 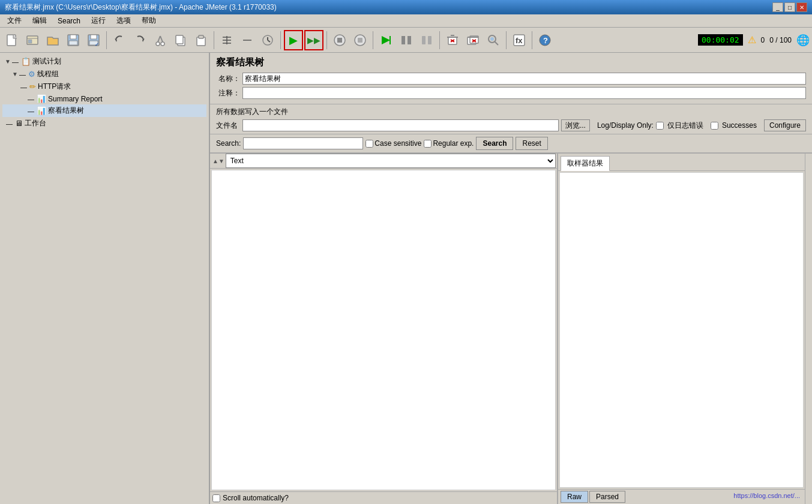 What do you see at coordinates (73, 40) in the screenshot?
I see `save-button` at bounding box center [73, 40].